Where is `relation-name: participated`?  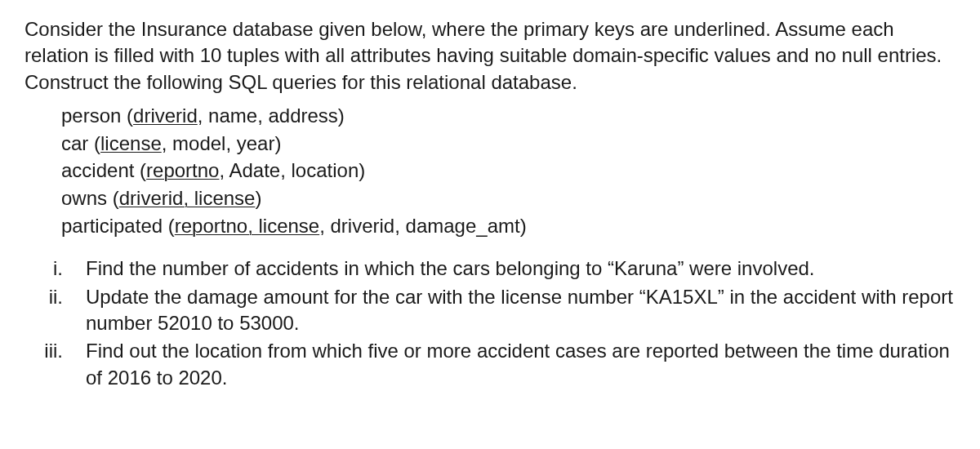 relation-name: participated is located at coordinates (112, 225).